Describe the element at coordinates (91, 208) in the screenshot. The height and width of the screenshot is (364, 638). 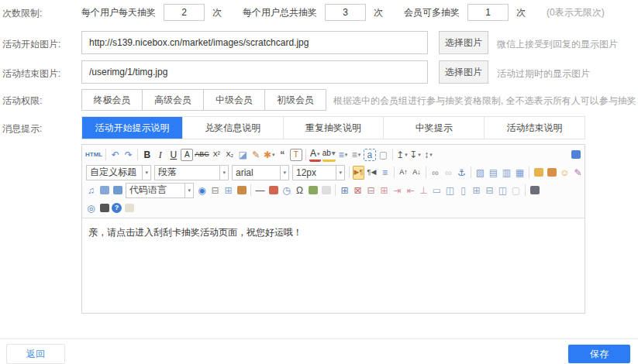
I see `preview-icon: ◎` at that location.